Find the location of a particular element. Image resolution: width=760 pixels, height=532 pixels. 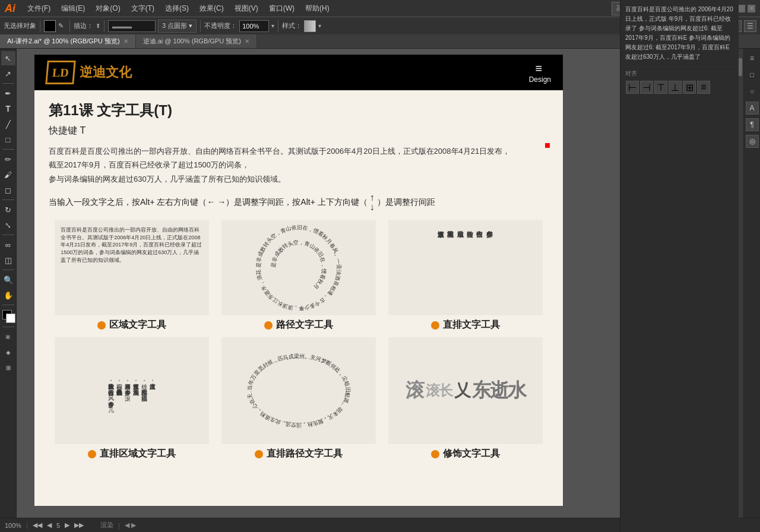

page-number: 5 is located at coordinates (58, 525).